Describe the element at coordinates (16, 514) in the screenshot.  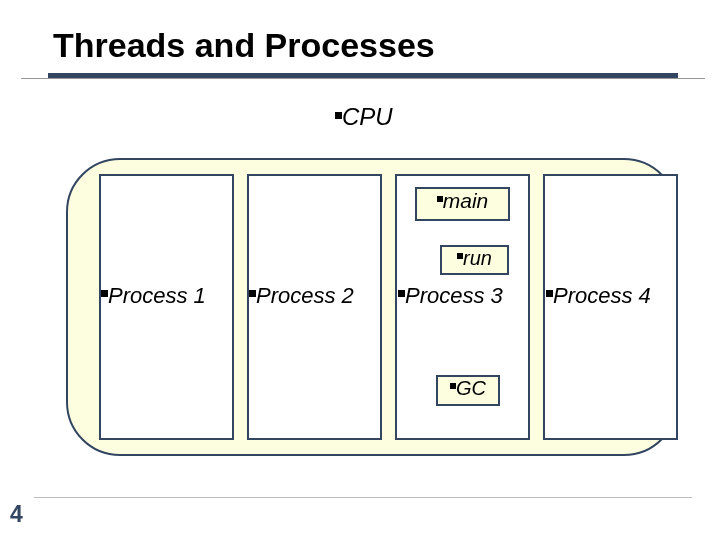
I see `page-number: 4` at that location.